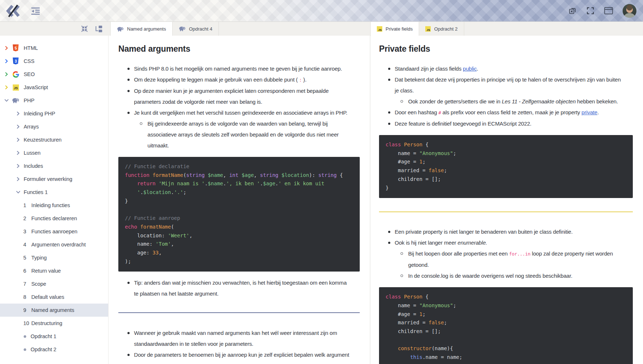 The image size is (643, 364). What do you see at coordinates (54, 61) in the screenshot?
I see `sidebar-item-css: 3CSS` at bounding box center [54, 61].